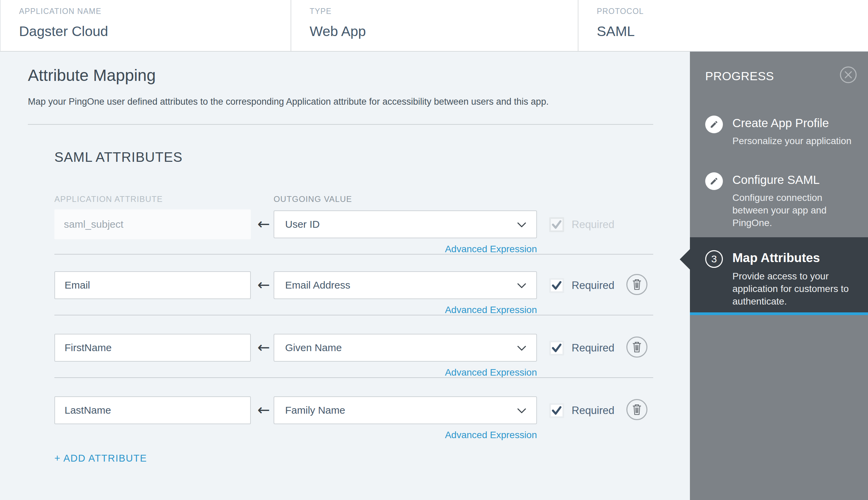 The height and width of the screenshot is (500, 868). Describe the element at coordinates (92, 75) in the screenshot. I see `page-title: Attribute Mapping` at that location.